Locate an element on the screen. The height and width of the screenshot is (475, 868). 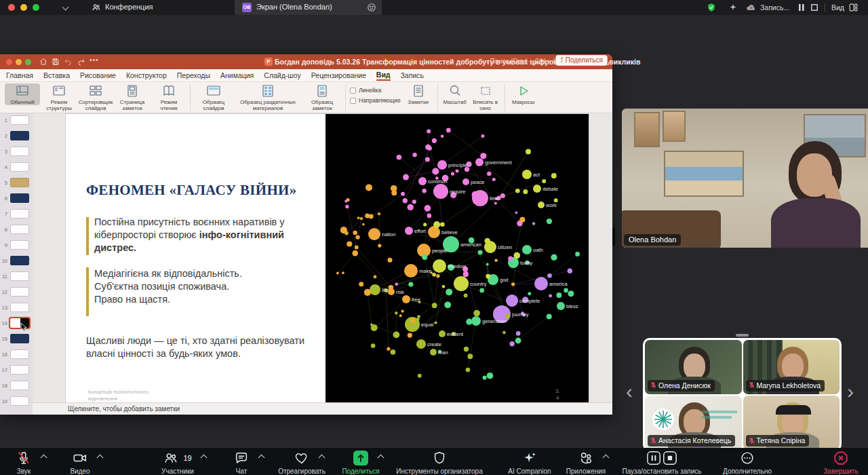
participant-video-tile: Олена Денисюк is located at coordinates (693, 367).